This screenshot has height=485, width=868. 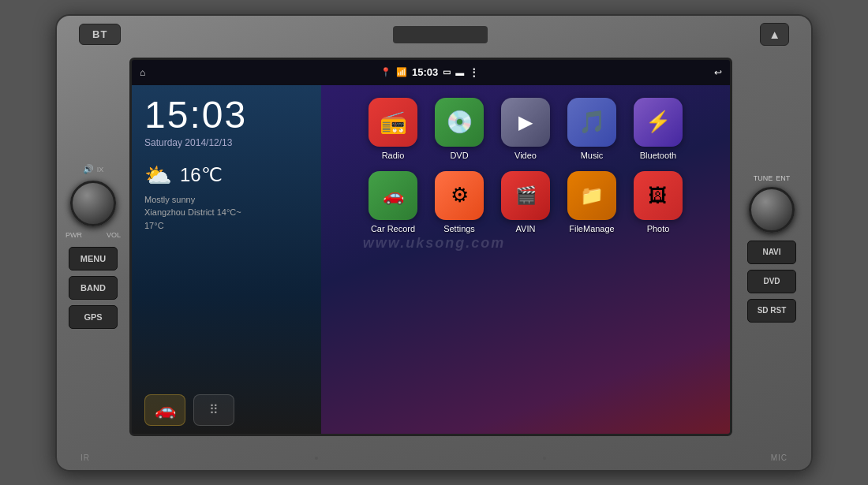 I want to click on apps-widget: ⠿, so click(x=214, y=410).